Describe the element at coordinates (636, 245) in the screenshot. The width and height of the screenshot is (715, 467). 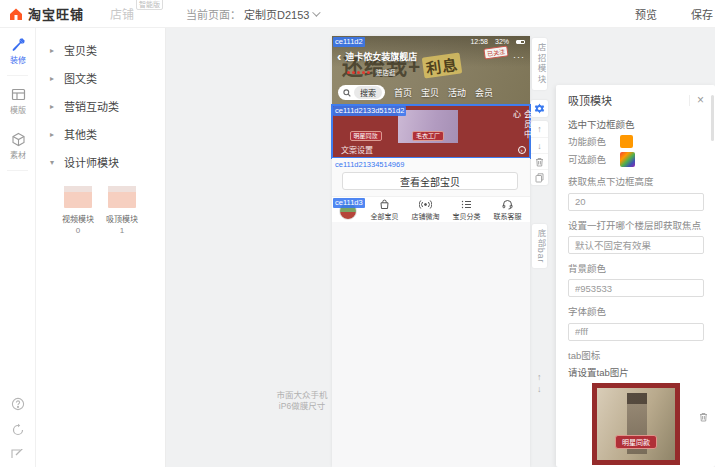
I see `open-focus-input` at that location.